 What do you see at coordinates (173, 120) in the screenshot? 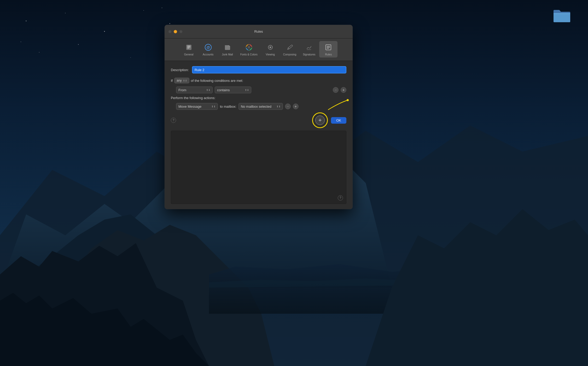
I see `help-button: ?` at bounding box center [173, 120].